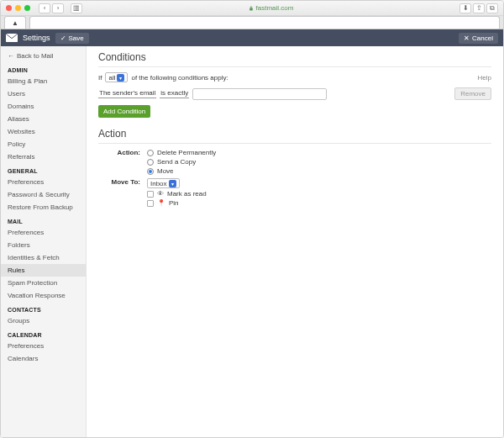 Image resolution: width=504 pixels, height=438 pixels. I want to click on back-button: ‹, so click(45, 8).